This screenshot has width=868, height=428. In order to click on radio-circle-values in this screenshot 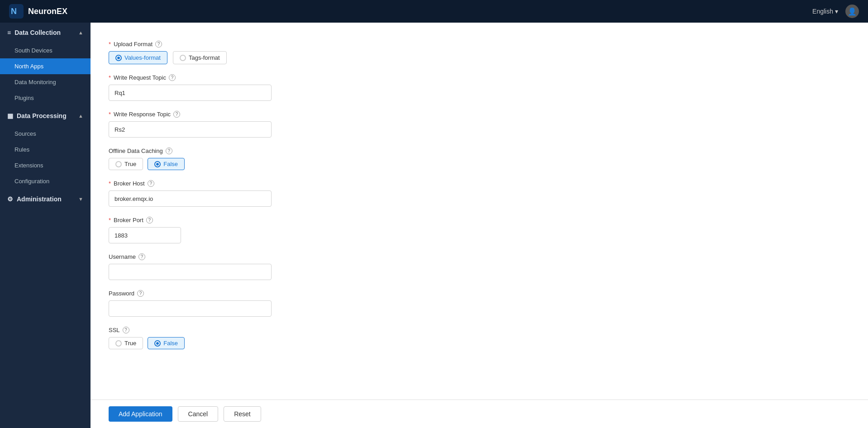, I will do `click(119, 58)`.